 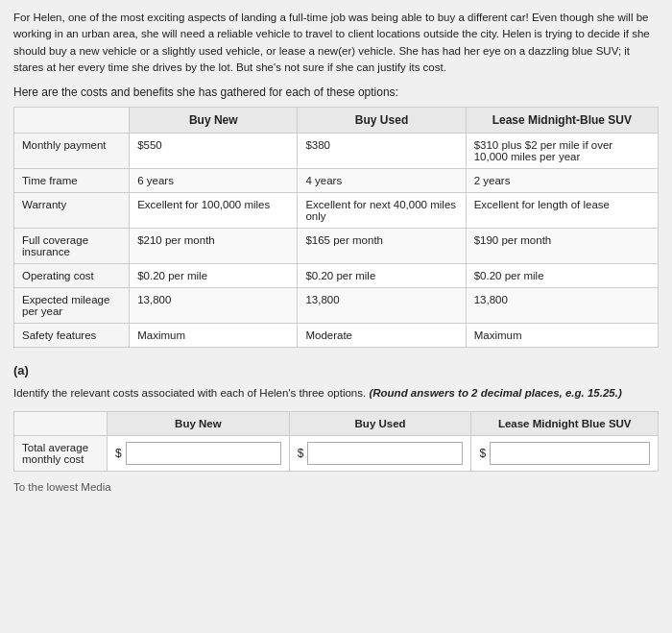 What do you see at coordinates (213, 305) in the screenshot?
I see `row-cell-buy_new: 13,800` at bounding box center [213, 305].